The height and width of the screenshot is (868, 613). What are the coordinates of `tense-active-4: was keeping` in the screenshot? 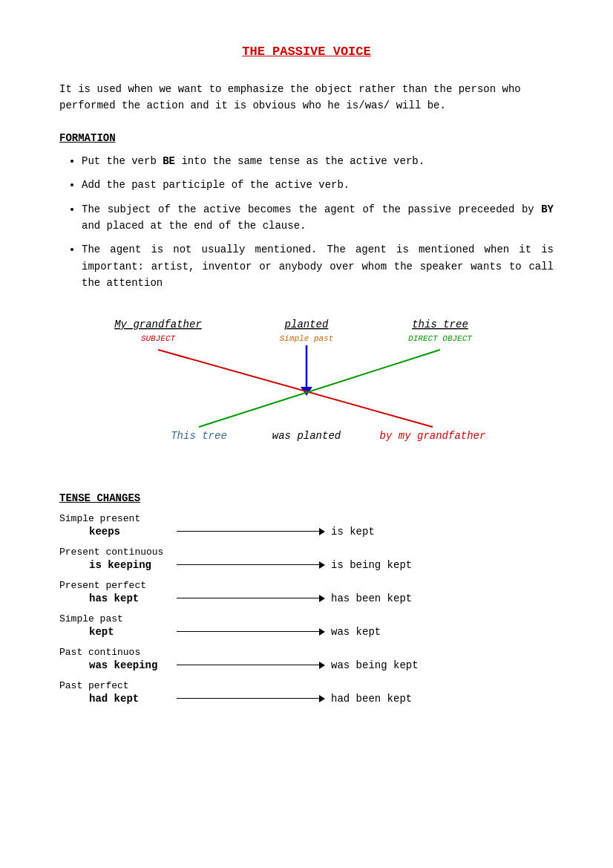 It's located at (130, 665).